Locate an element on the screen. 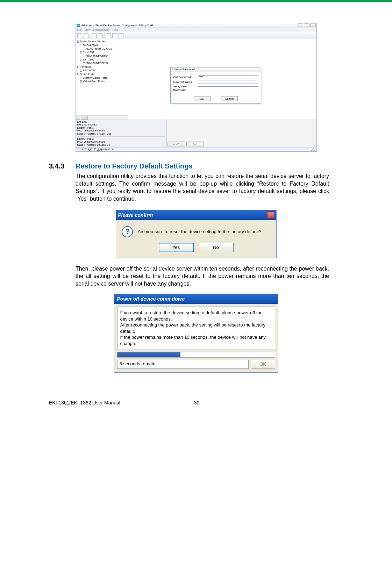  yes-button: Yes is located at coordinates (176, 247).